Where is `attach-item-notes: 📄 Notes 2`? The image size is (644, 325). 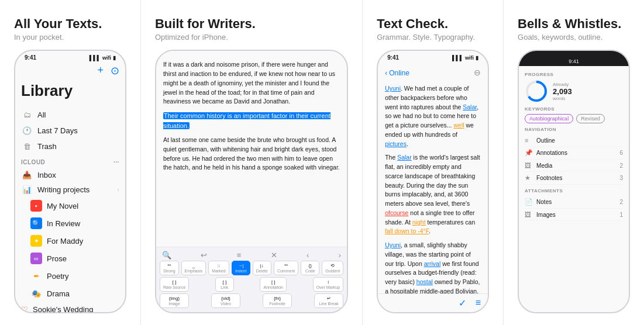 attach-item-notes: 📄 Notes 2 is located at coordinates (574, 202).